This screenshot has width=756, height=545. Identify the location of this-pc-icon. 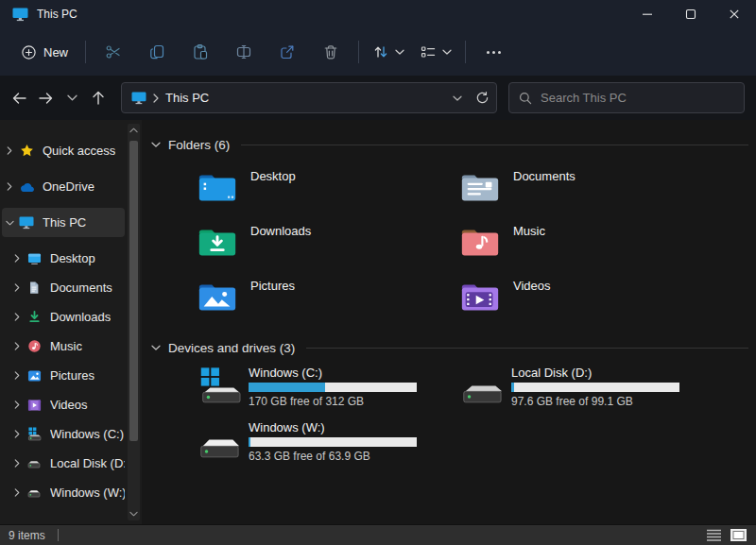
(21, 14).